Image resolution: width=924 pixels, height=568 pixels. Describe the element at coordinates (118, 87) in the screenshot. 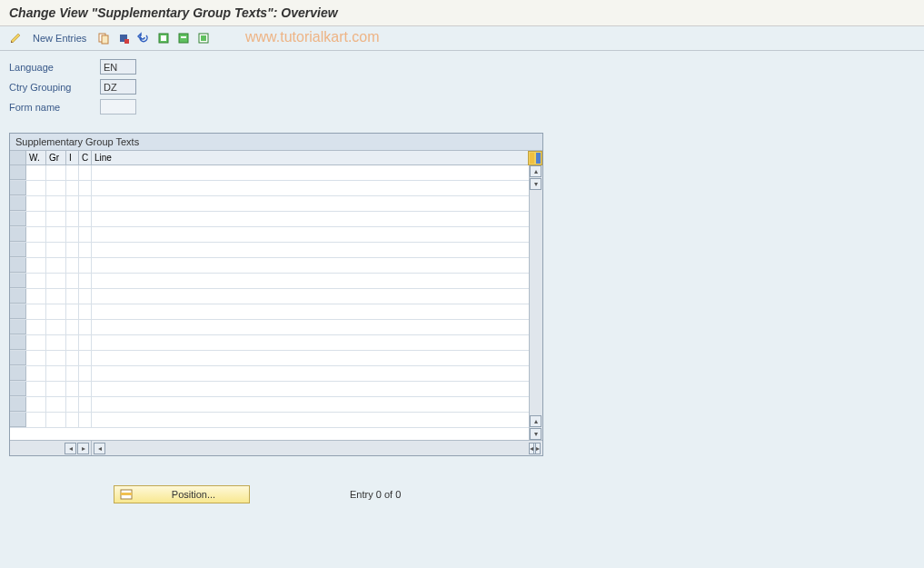

I see `ctry-grouping-input` at that location.